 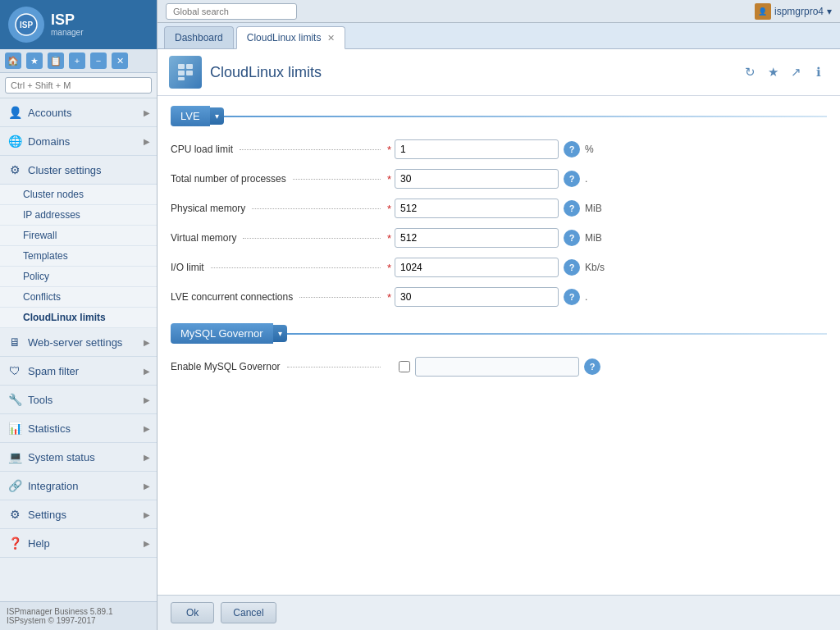 What do you see at coordinates (331, 38) in the screenshot?
I see `tab-close-icon: ✕` at bounding box center [331, 38].